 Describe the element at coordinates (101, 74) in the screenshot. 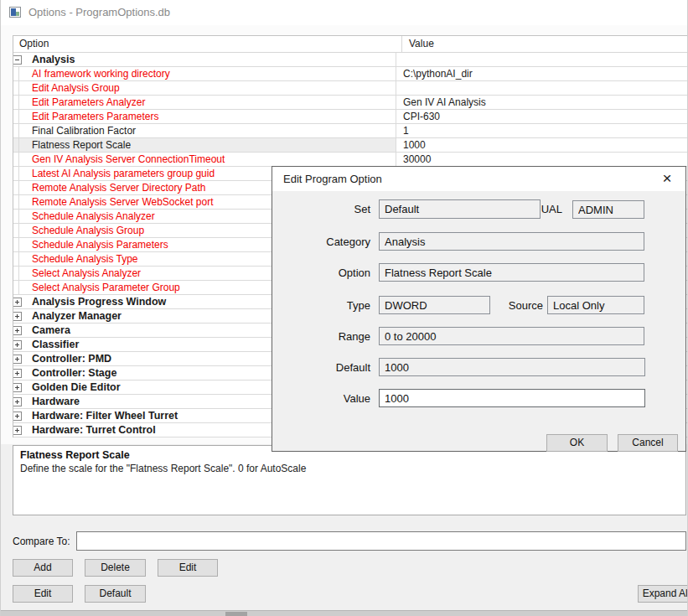

I see `option-label: AI framework working directory` at that location.